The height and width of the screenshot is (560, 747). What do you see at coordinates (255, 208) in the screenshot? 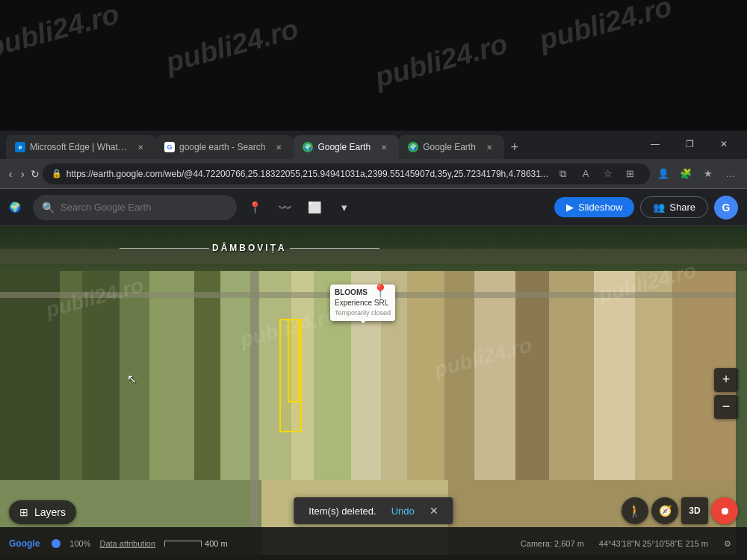
I see `ge-pin-tool: 📍` at bounding box center [255, 208].